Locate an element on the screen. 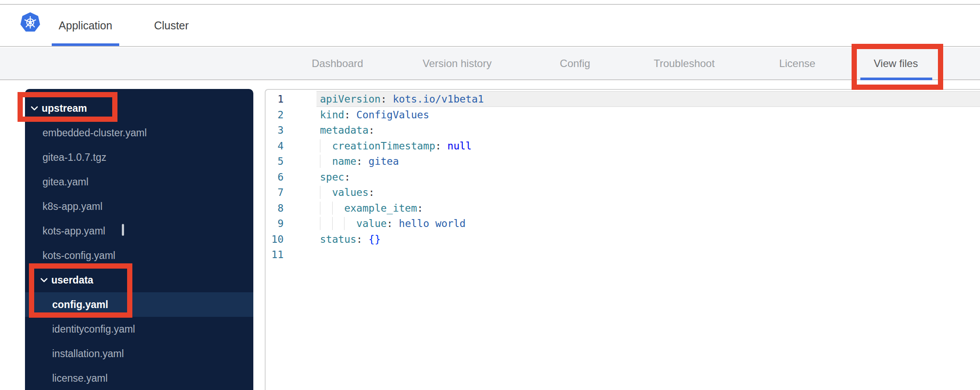  tab-application: Application is located at coordinates (85, 25).